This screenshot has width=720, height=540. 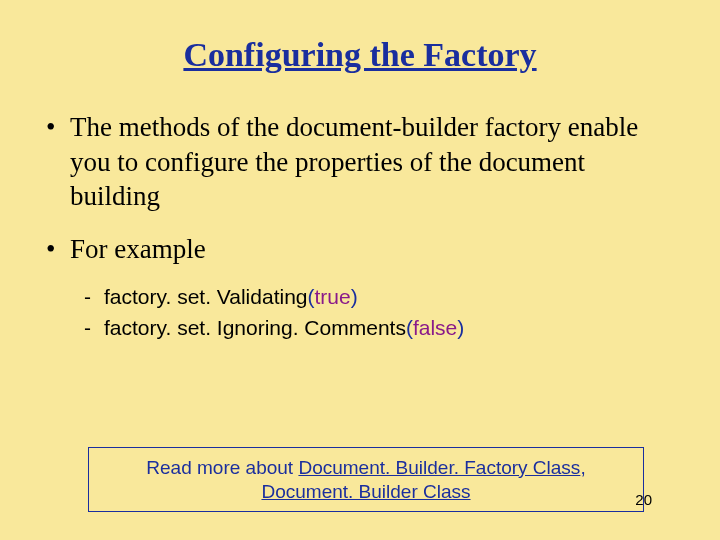 What do you see at coordinates (360, 55) in the screenshot?
I see `slide-title: Configuring the Factory` at bounding box center [360, 55].